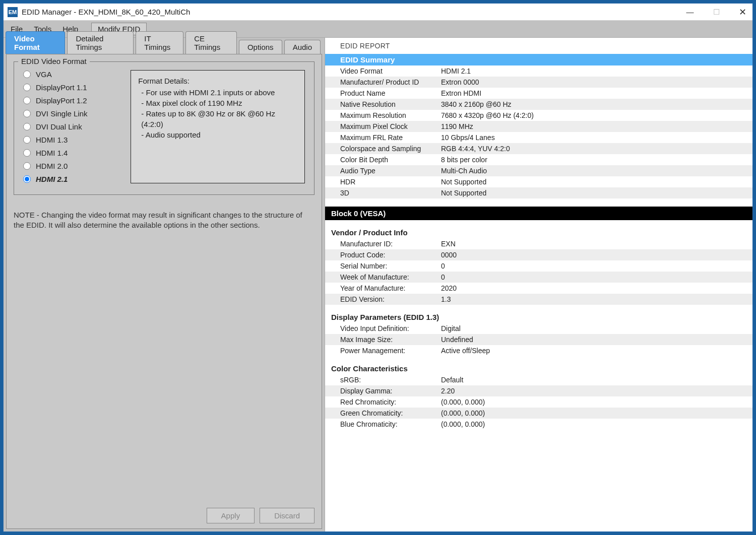 The width and height of the screenshot is (756, 535). Describe the element at coordinates (539, 314) in the screenshot. I see `section-header: Display Parameters (EDID 1.3)` at that location.